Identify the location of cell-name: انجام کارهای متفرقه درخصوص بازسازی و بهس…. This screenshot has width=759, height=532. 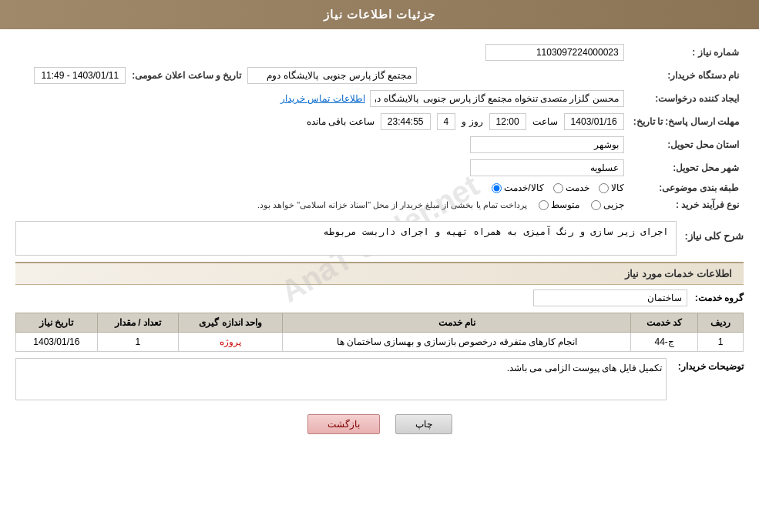
(457, 342).